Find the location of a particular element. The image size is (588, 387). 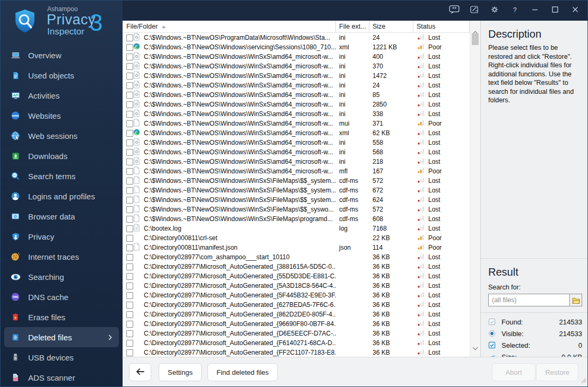

file-size: 370 is located at coordinates (392, 66).